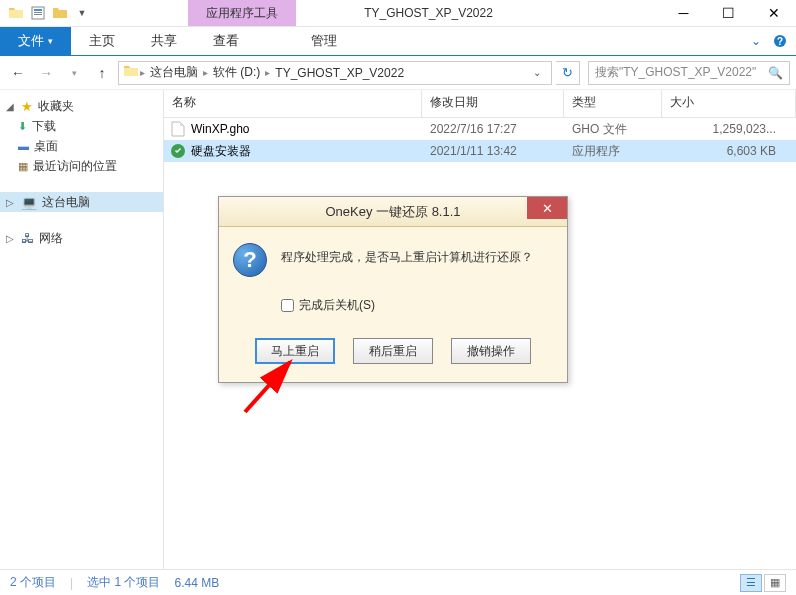 The height and width of the screenshot is (595, 796). I want to click on dialog-buttons: 马上重启 稍后重启 撤销操作, so click(393, 351).